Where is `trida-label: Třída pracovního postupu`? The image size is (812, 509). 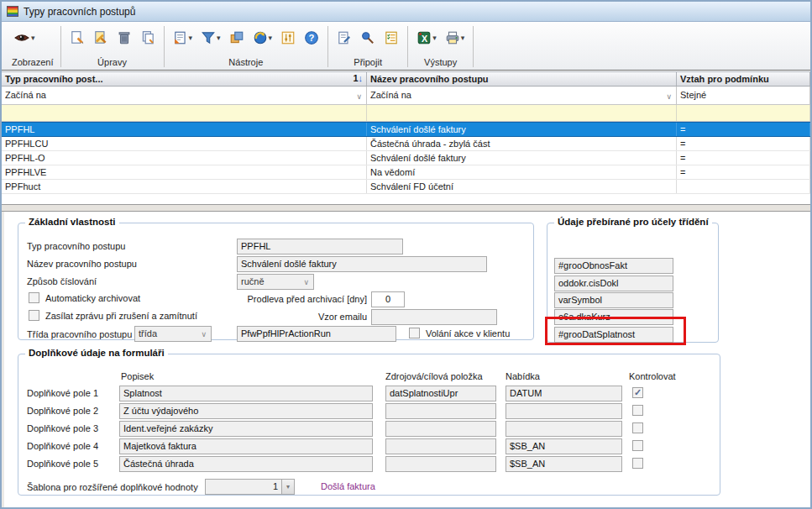 trida-label: Třída pracovního postupu is located at coordinates (79, 334).